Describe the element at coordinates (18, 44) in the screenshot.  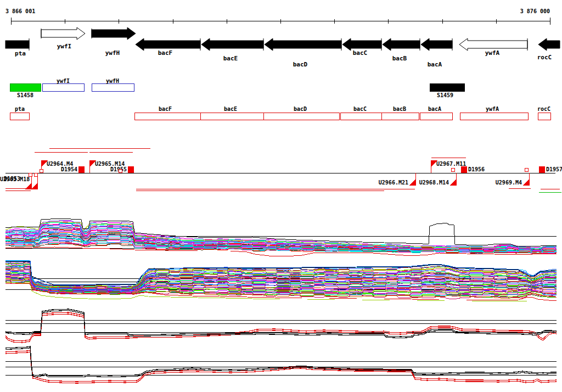
I see `gene-pta` at that location.